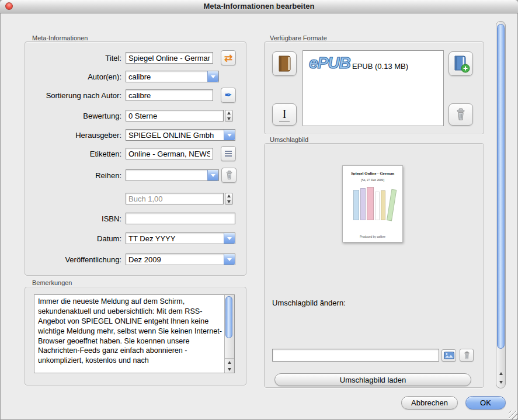  I want to click on tags-editor-button, so click(228, 154).